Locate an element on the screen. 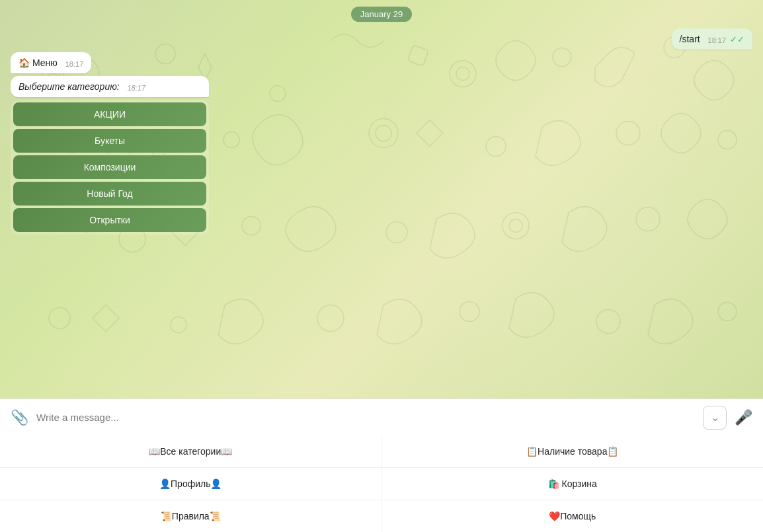  bot-menu-text: Меню is located at coordinates (45, 63).